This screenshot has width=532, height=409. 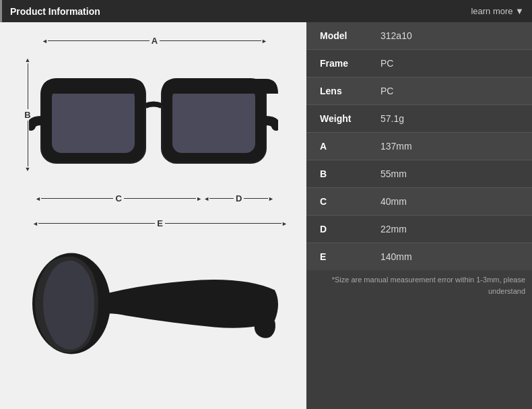 What do you see at coordinates (238, 198) in the screenshot?
I see `d-label: D` at bounding box center [238, 198].